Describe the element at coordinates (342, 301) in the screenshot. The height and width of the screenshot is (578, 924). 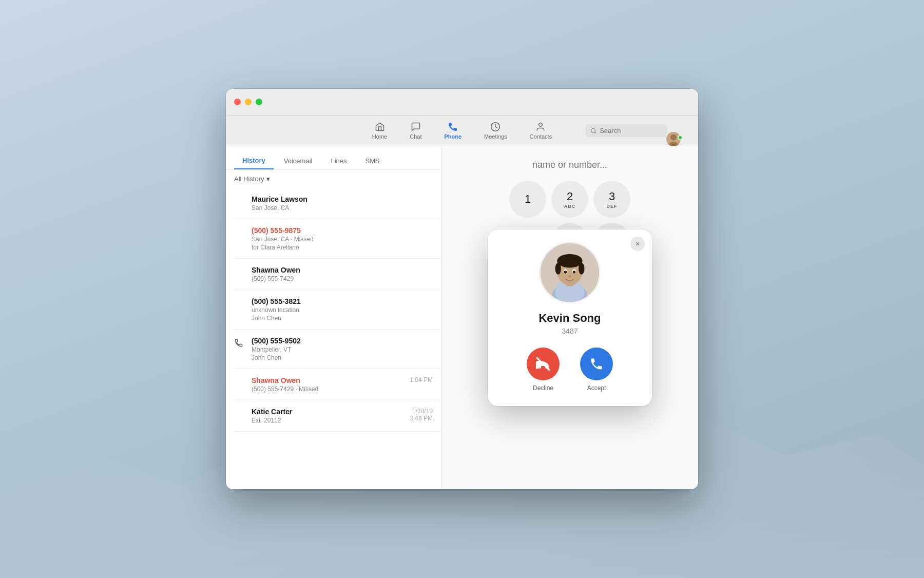
I see `caller-name: (500) 555-3821` at that location.